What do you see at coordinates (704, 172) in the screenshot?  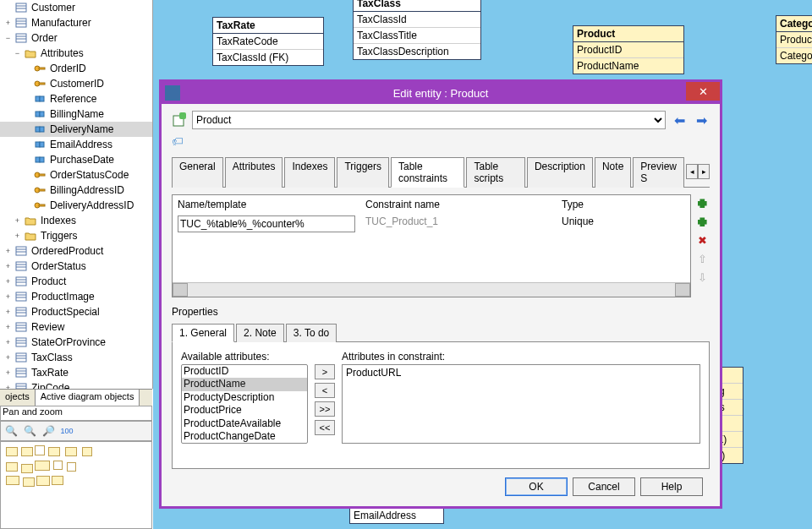 I see `tab-scroll-right: ▸` at bounding box center [704, 172].